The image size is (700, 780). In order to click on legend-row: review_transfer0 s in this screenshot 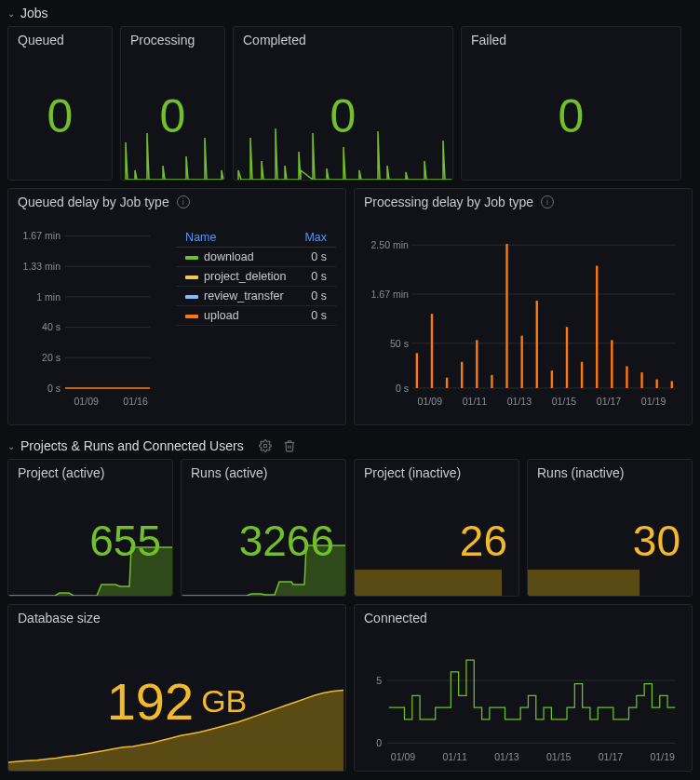, I will do `click(256, 296)`.